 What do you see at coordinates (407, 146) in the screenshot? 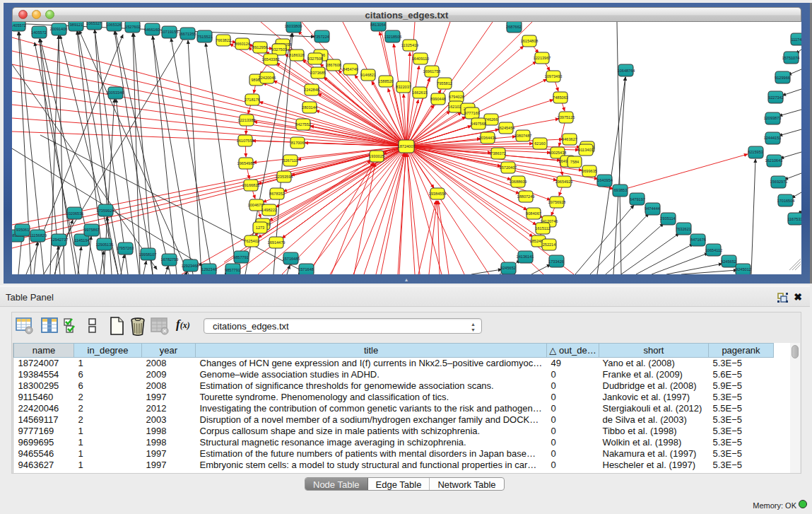
I see `svg-text: 18724007` at bounding box center [407, 146].